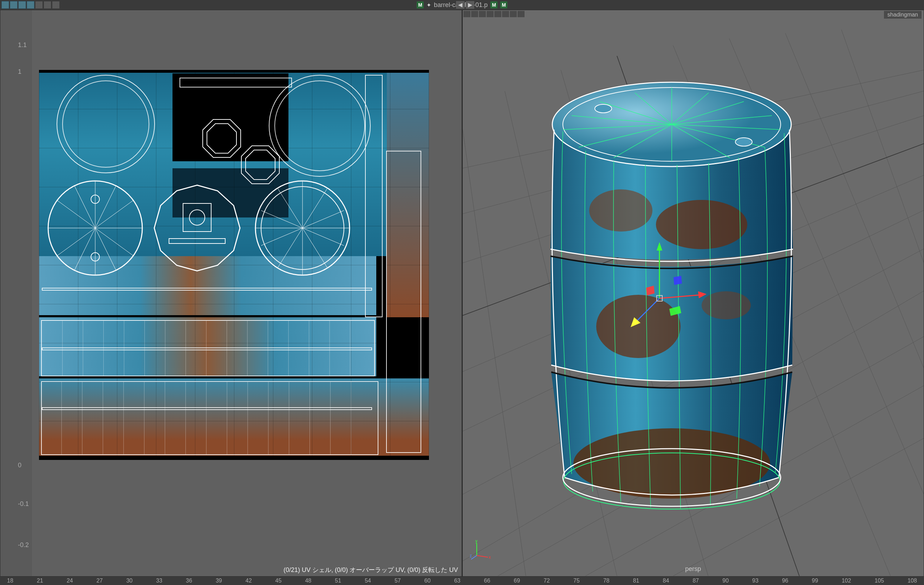 This screenshot has width=924, height=585. Describe the element at coordinates (465, 5) in the screenshot. I see `nav-arrows: ◀ ▶` at that location.